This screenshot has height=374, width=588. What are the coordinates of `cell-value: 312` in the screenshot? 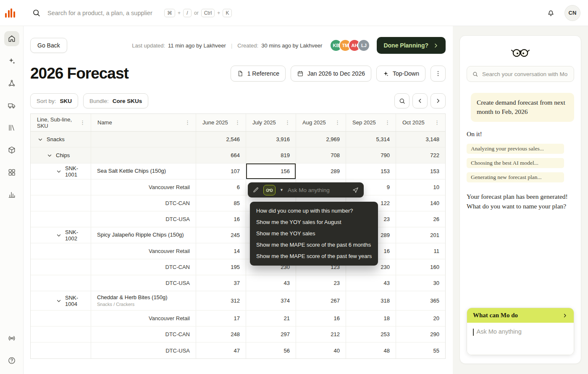 It's located at (221, 301).